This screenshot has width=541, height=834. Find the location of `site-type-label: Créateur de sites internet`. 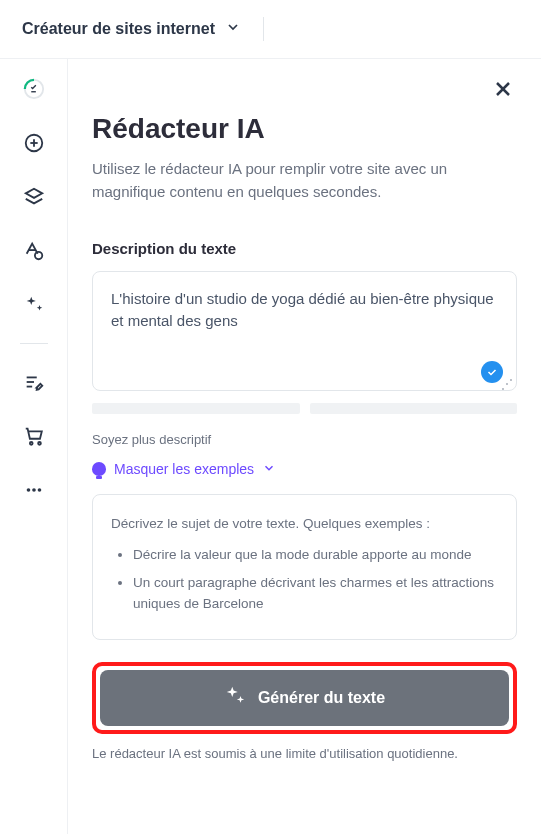

site-type-label: Créateur de sites internet is located at coordinates (118, 29).